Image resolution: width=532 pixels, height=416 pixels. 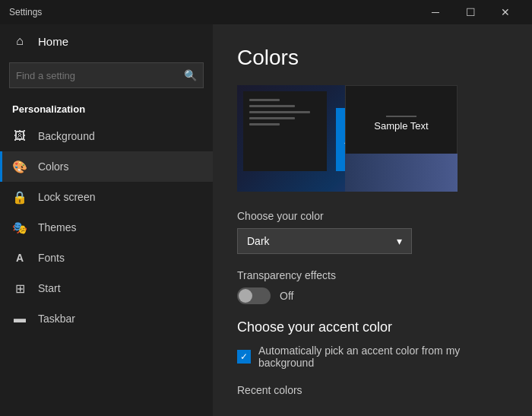 I want to click on titlebar: Settings ─ ☐ ✕, so click(x=266, y=12).